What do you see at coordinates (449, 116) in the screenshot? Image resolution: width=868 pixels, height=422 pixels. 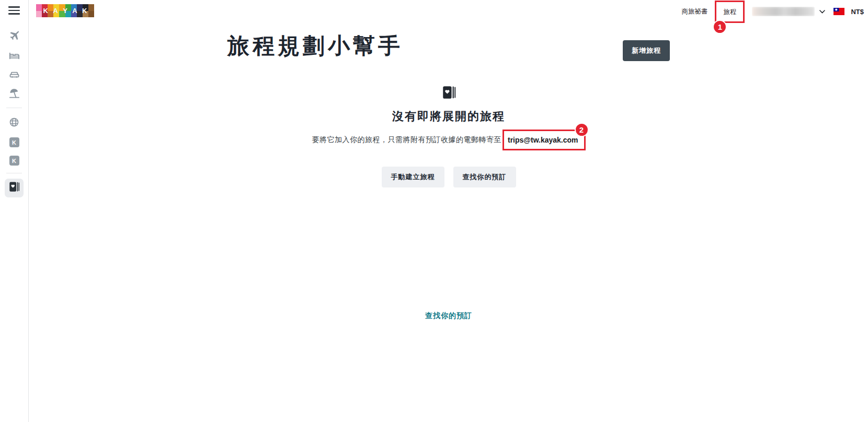 I see `empty-state-heading: 沒有即將展開的旅程` at bounding box center [449, 116].